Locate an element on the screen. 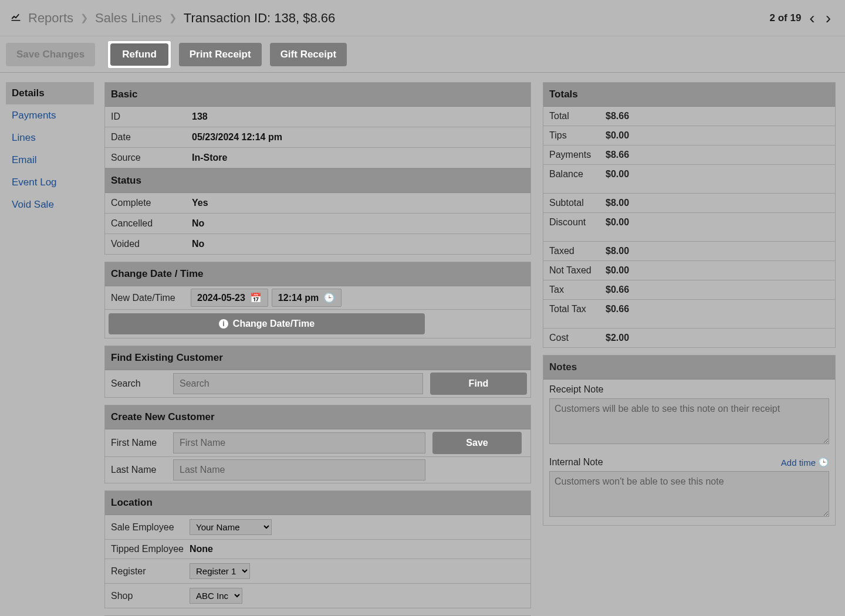  date-value: 05/23/2024 12:14 pm is located at coordinates (237, 137).